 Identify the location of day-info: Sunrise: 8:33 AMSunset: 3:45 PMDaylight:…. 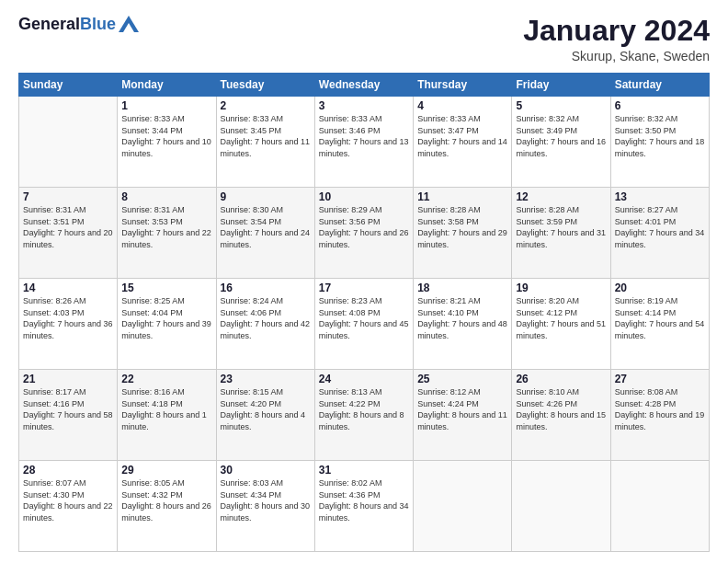
(266, 136).